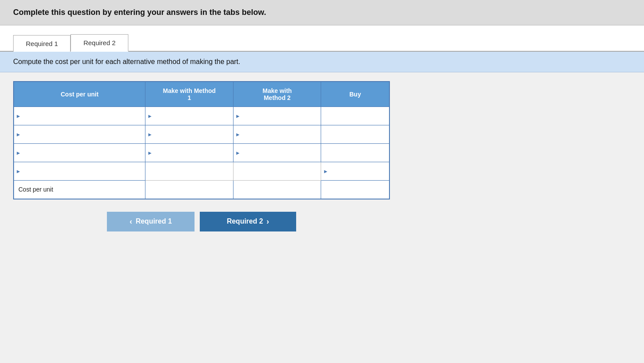 This screenshot has height=363, width=644. What do you see at coordinates (202, 94) in the screenshot?
I see `table-header-row: Cost per unit Make with Method1 Make wit…` at bounding box center [202, 94].